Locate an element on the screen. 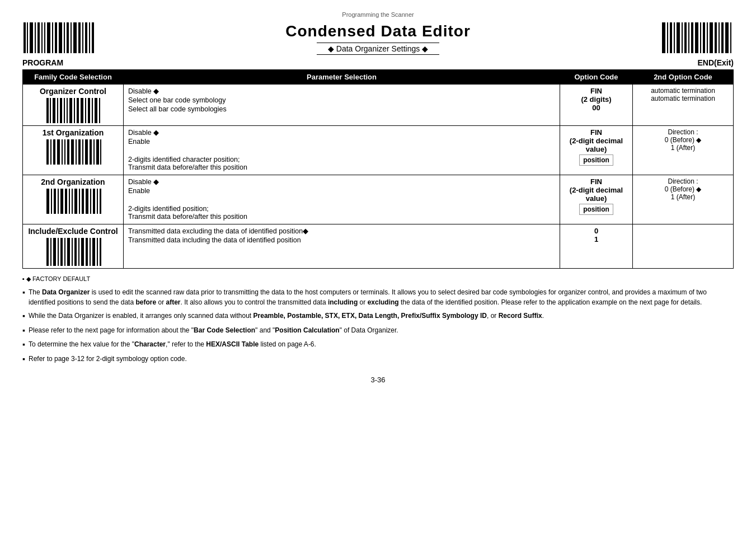 This screenshot has height=534, width=756. bullet-item: ▪ While the Data Organizer is enabled, i… is located at coordinates (378, 316).